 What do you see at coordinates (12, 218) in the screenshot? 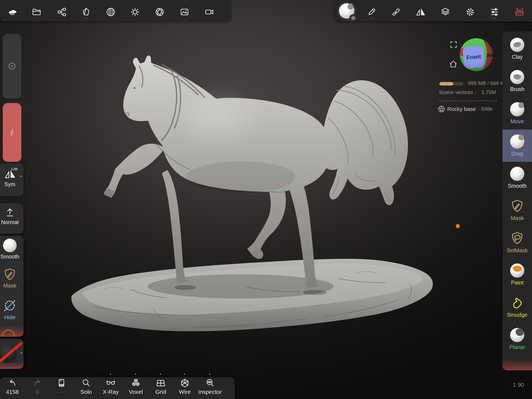
I see `normal-mode-panel: Normal` at bounding box center [12, 218].